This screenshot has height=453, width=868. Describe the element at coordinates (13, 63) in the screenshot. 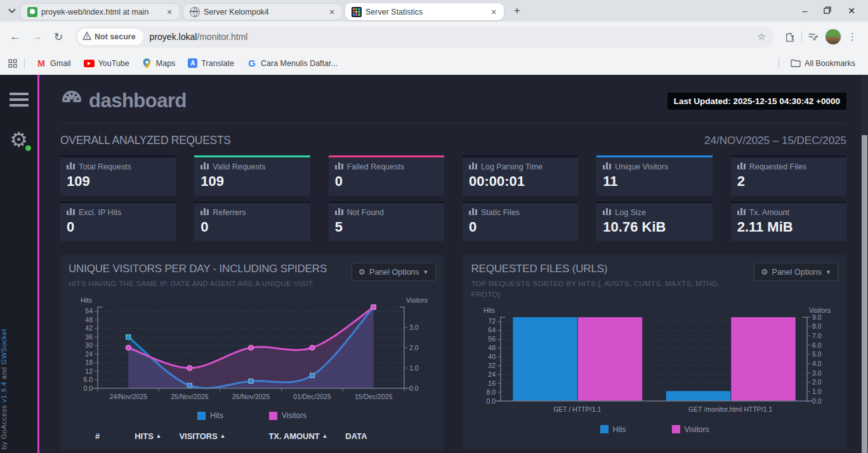

I see `apps-grid-icon` at that location.